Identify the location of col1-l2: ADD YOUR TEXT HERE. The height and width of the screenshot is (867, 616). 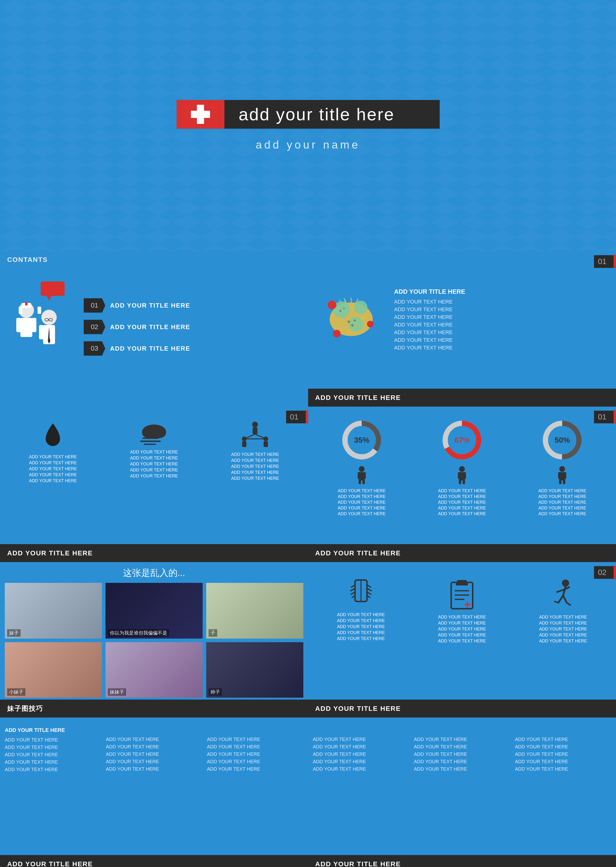
(53, 755).